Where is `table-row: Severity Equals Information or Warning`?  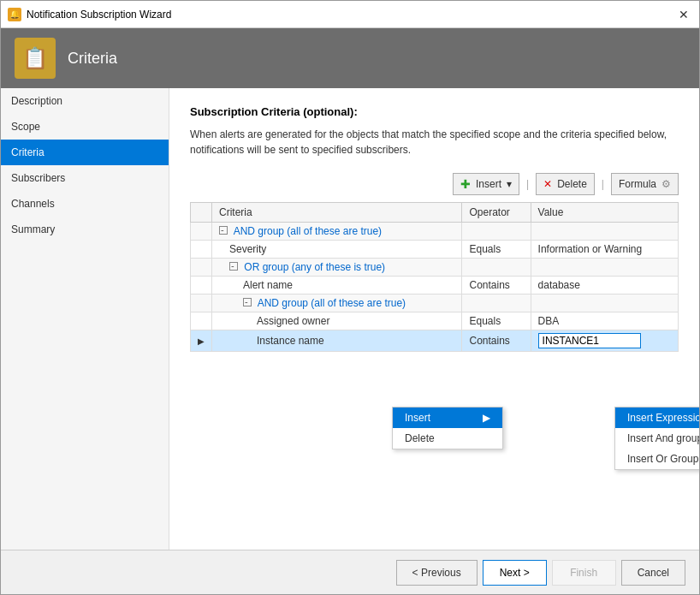 table-row: Severity Equals Information or Warning is located at coordinates (435, 250).